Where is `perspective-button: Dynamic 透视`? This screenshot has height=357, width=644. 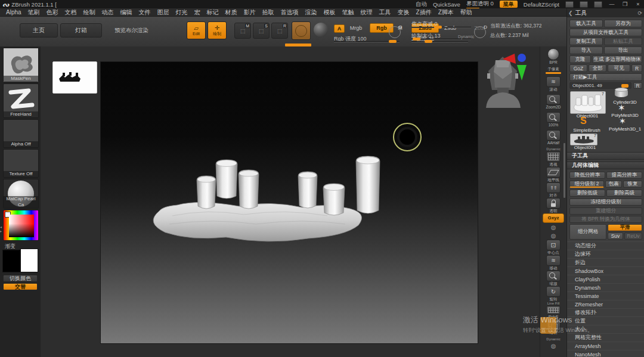 perspective-button: Dynamic 透视 is located at coordinates (553, 157).